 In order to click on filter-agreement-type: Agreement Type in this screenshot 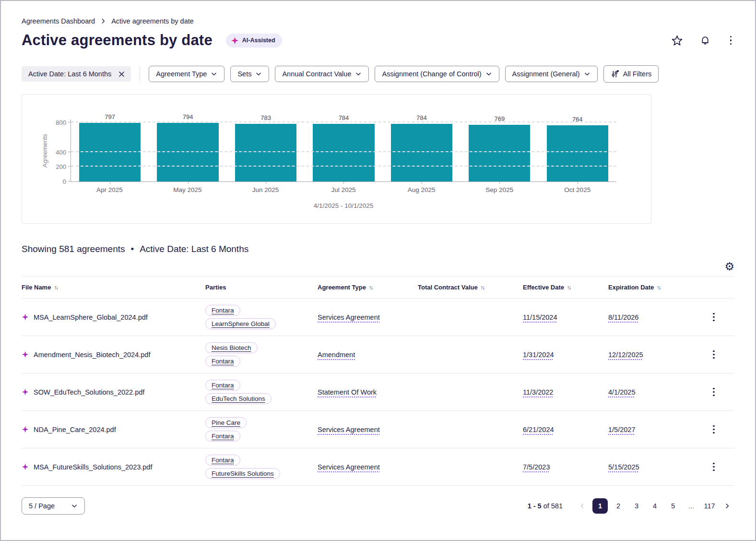, I will do `click(187, 74)`.